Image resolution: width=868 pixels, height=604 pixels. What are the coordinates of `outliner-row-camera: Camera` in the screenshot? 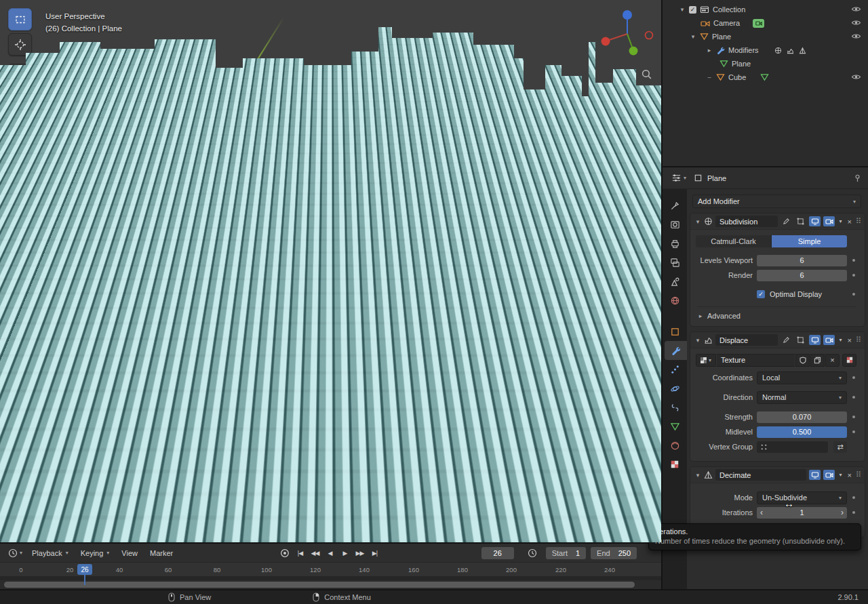 It's located at (765, 23).